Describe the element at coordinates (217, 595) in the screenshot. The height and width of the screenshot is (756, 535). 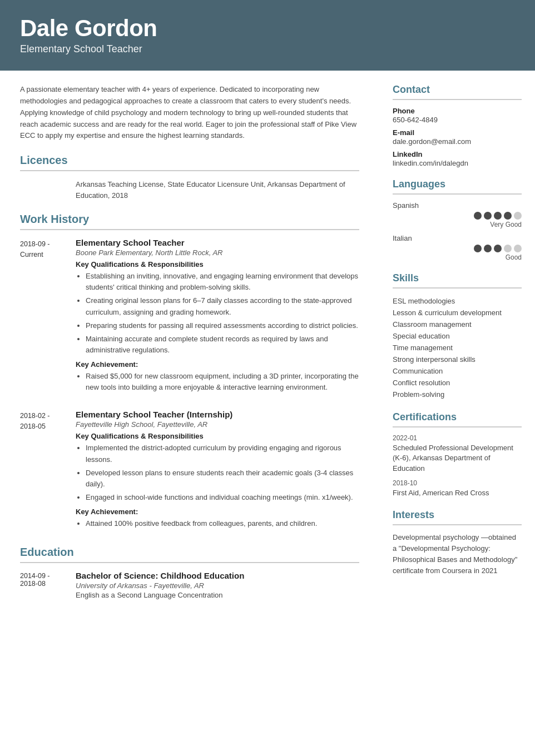
I see `edu-detail-1: English as a Second Language Concentrati…` at that location.